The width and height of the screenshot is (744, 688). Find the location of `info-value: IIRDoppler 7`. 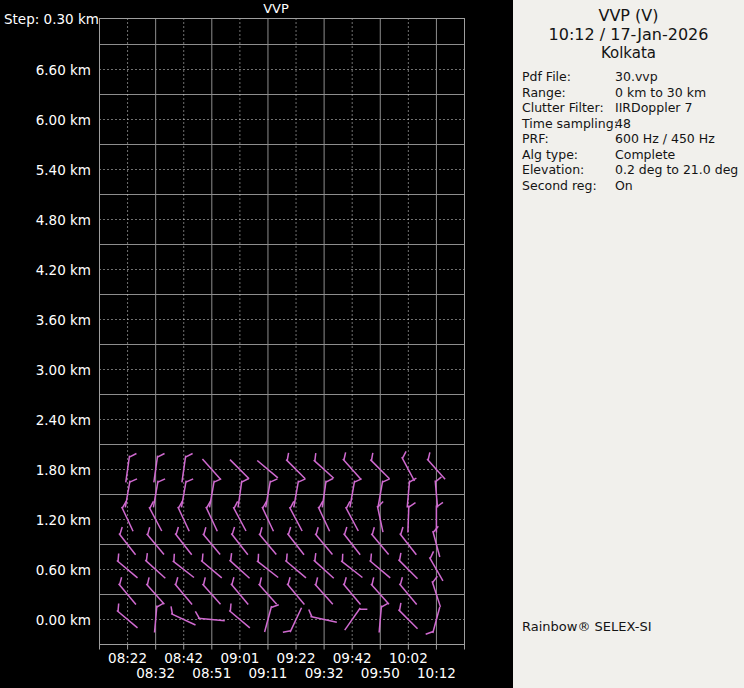

info-value: IIRDoppler 7 is located at coordinates (678, 108).